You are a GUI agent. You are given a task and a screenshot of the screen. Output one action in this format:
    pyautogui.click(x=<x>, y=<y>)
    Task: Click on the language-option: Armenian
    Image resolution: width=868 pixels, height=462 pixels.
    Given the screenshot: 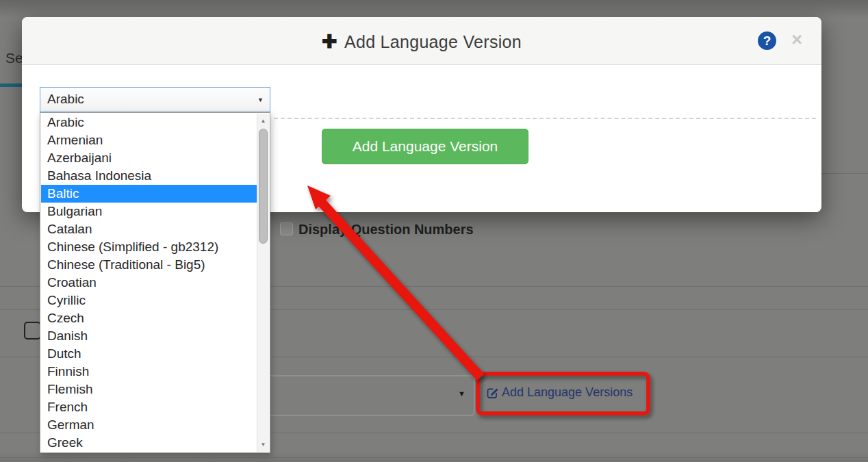 What is the action you would take?
    pyautogui.click(x=149, y=140)
    